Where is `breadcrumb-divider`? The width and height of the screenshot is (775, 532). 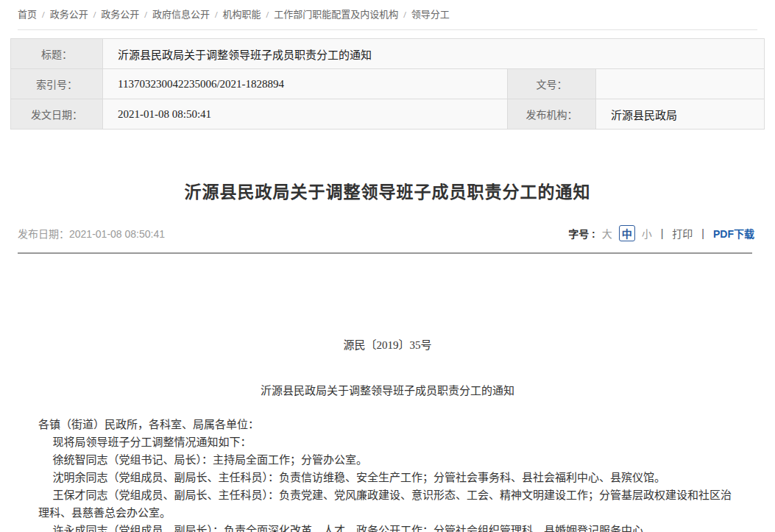 breadcrumb-divider is located at coordinates (387, 29).